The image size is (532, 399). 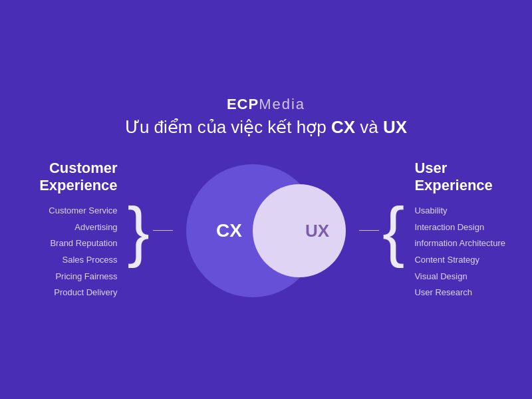 What do you see at coordinates (229, 231) in the screenshot?
I see `cx-circle-label: CX` at bounding box center [229, 231].